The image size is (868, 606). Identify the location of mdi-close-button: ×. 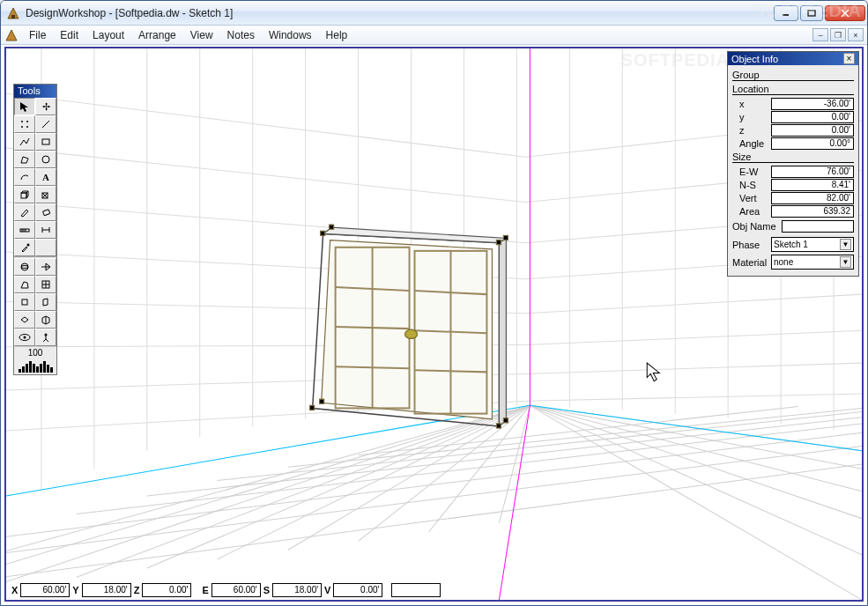
(856, 35).